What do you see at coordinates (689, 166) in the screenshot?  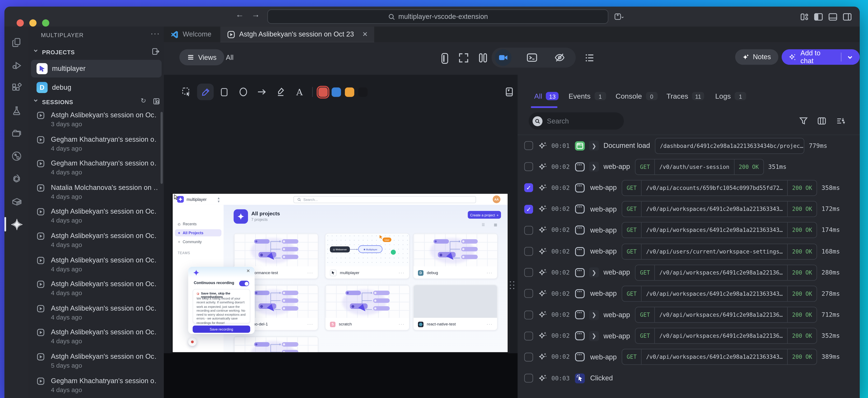 I see `event-row: 00:02❯web-appGET/v0/auth/user-session200…` at bounding box center [689, 166].